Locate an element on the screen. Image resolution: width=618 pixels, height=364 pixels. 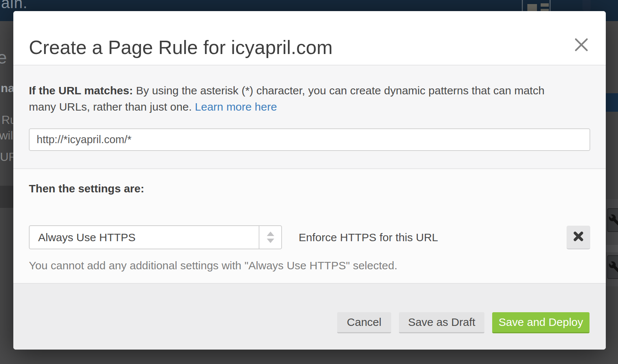
page-title: Create a Page Rule for icyapril.com is located at coordinates (181, 47).